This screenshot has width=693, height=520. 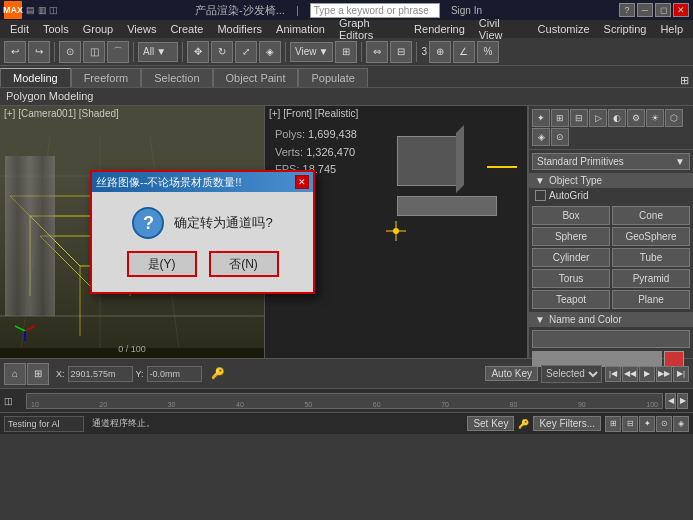 What do you see at coordinates (202, 223) in the screenshot?
I see `dialog-message-row: ? 确定转为通道吗?` at bounding box center [202, 223].